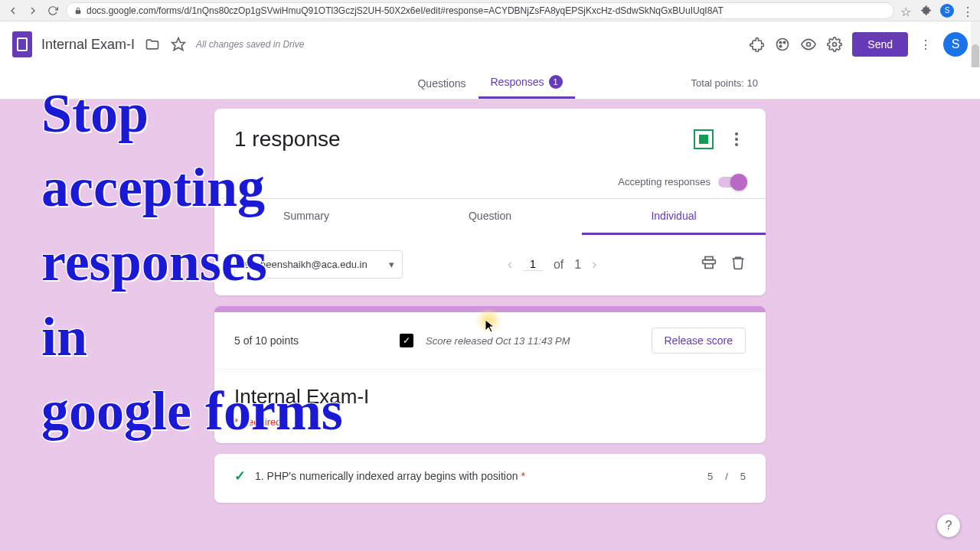 This screenshot has height=551, width=980. What do you see at coordinates (724, 83) in the screenshot?
I see `total-points-label: Total points: 10` at bounding box center [724, 83].